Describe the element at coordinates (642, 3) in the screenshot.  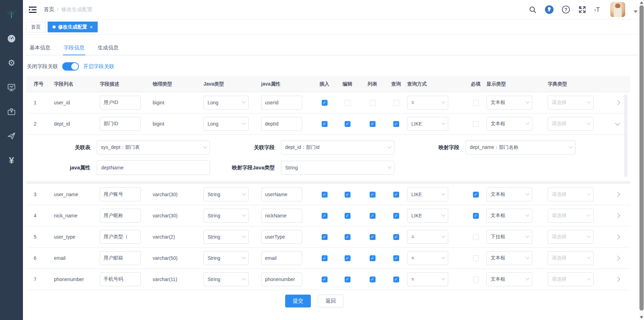
I see `scroll-up-arrow` at that location.